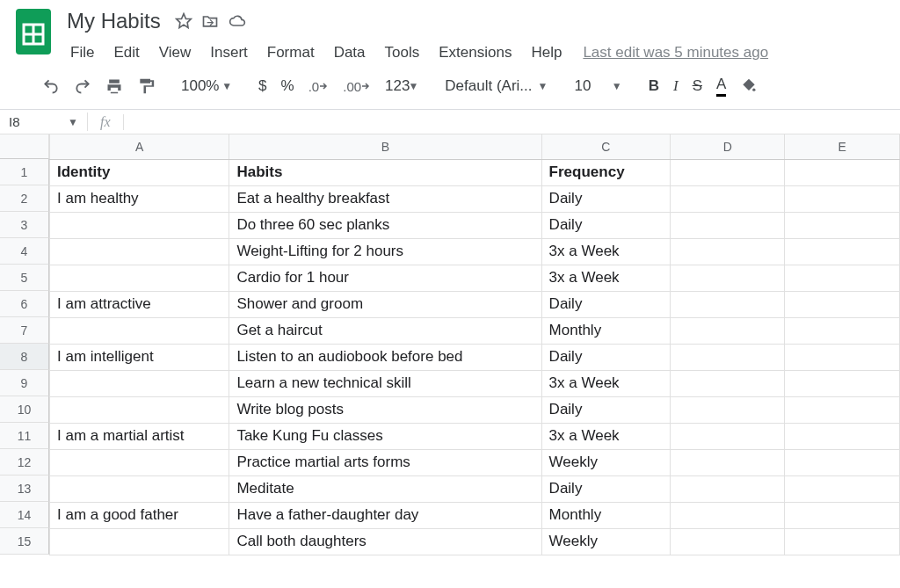 This screenshot has height=588, width=900. What do you see at coordinates (385, 225) in the screenshot?
I see `cell: Do three 60 sec planks` at bounding box center [385, 225].